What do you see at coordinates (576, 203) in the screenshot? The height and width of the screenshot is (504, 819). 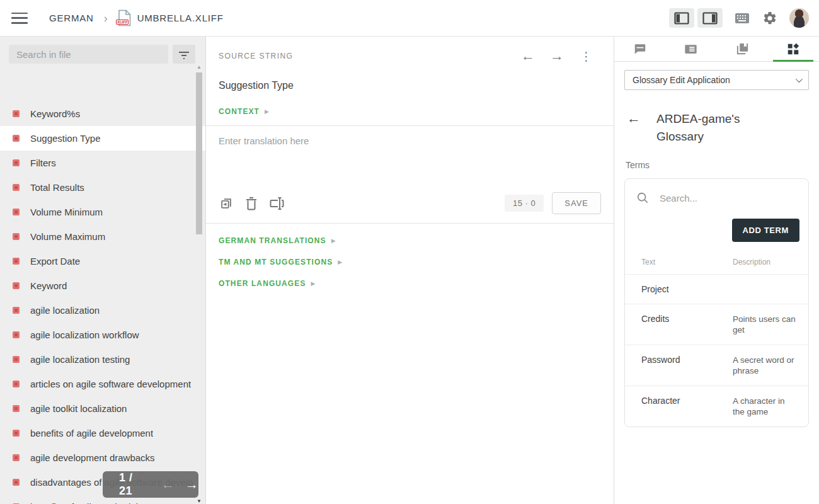 I see `save-button: SAVE` at bounding box center [576, 203].